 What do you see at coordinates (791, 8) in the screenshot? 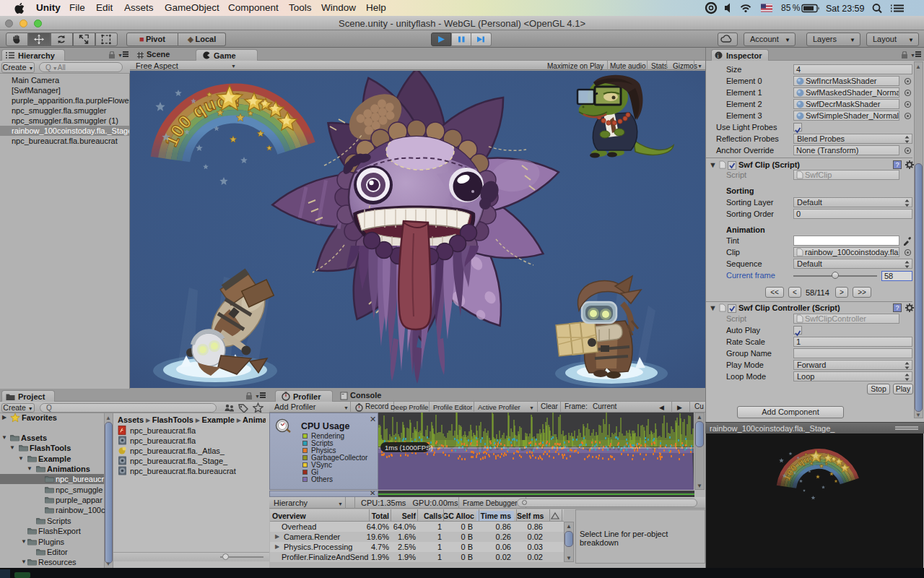
I see `svg-text: 85 %` at bounding box center [791, 8].